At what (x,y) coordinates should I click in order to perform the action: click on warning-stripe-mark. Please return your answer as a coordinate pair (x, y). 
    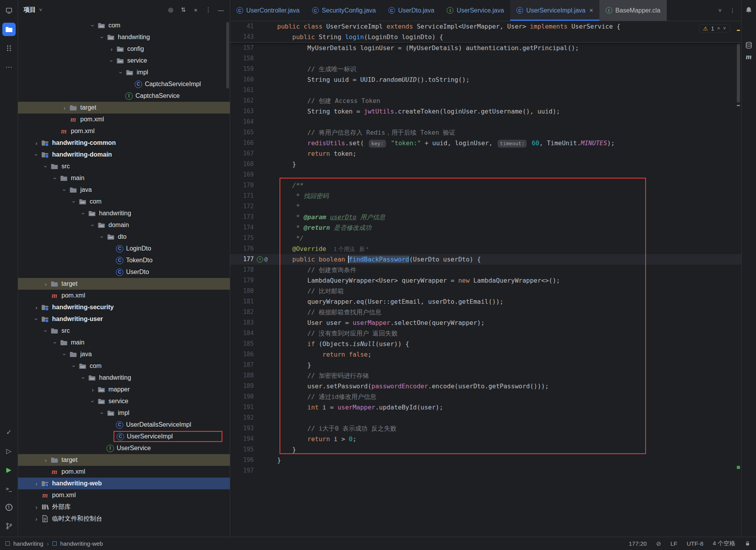
    Looking at the image, I should click on (738, 31).